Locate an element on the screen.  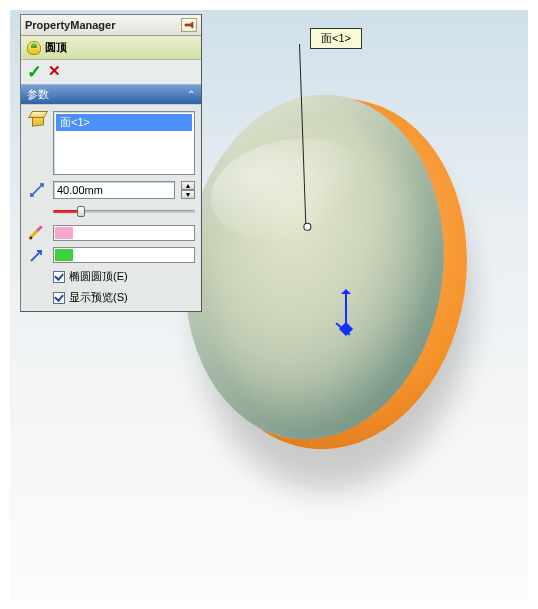
pushpin-button is located at coordinates (189, 25).